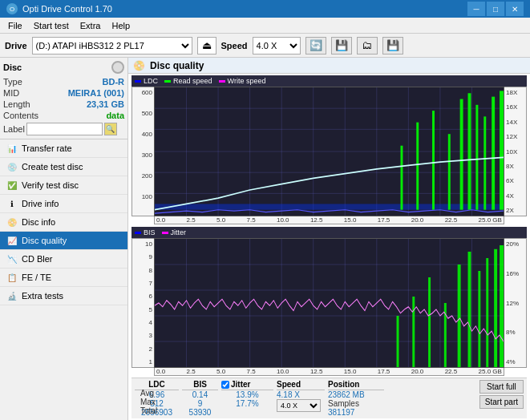 The image size is (530, 420). I want to click on chart1-yr-6: 6X, so click(510, 181).